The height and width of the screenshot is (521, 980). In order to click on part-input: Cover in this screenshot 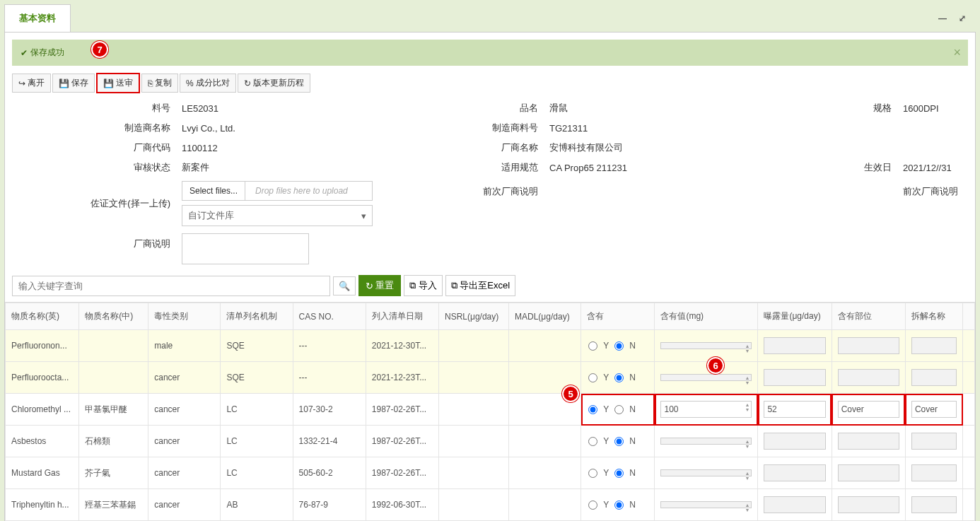, I will do `click(868, 409)`.